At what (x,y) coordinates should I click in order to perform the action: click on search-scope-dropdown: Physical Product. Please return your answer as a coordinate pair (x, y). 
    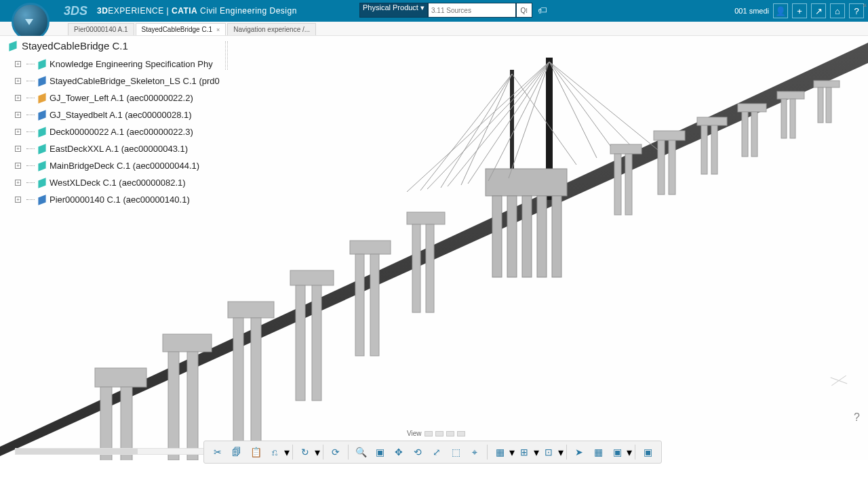
    Looking at the image, I should click on (393, 10).